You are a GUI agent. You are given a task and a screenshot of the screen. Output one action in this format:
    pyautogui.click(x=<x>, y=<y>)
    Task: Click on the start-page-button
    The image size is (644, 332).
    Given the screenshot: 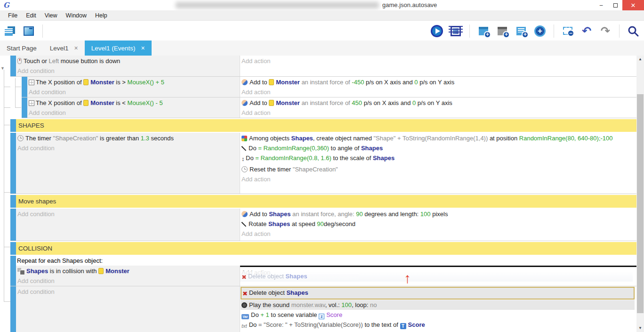 What is the action you would take?
    pyautogui.click(x=29, y=31)
    